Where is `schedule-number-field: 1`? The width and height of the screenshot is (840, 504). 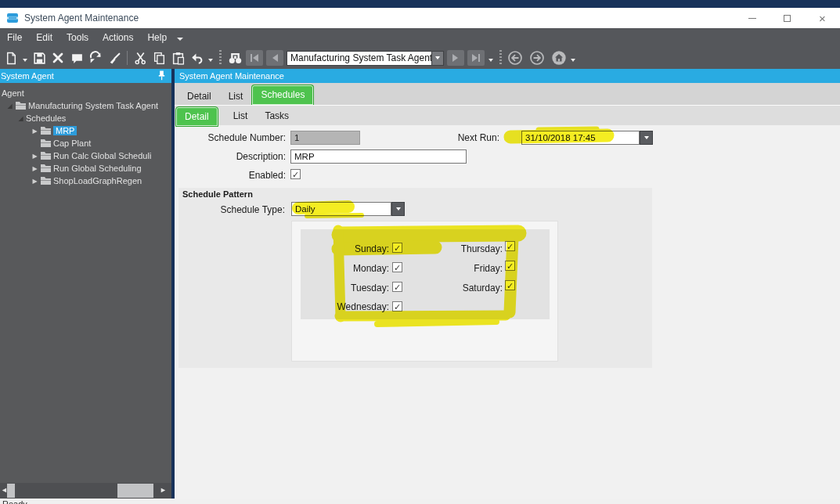
schedule-number-field: 1 is located at coordinates (326, 138).